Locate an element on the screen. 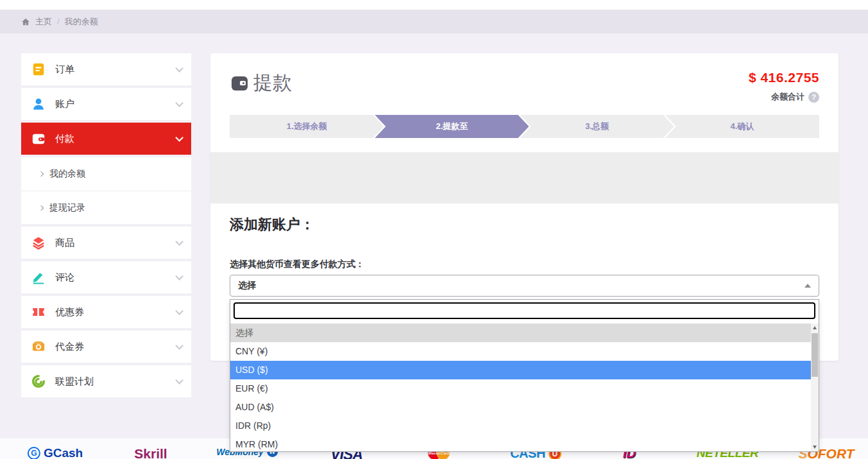  chevron-icon is located at coordinates (180, 137).